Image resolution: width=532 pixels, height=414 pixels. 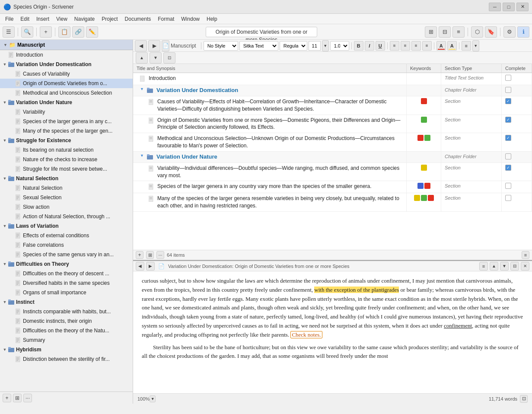 What do you see at coordinates (517, 143) in the screenshot?
I see `outline-complete-method-unconscious-row: ✓` at bounding box center [517, 143].